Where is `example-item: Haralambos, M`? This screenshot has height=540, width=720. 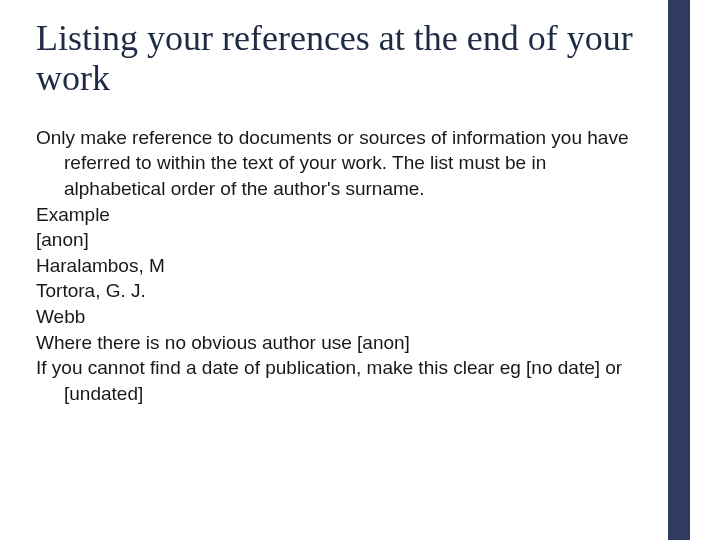 example-item: Haralambos, M is located at coordinates (336, 266).